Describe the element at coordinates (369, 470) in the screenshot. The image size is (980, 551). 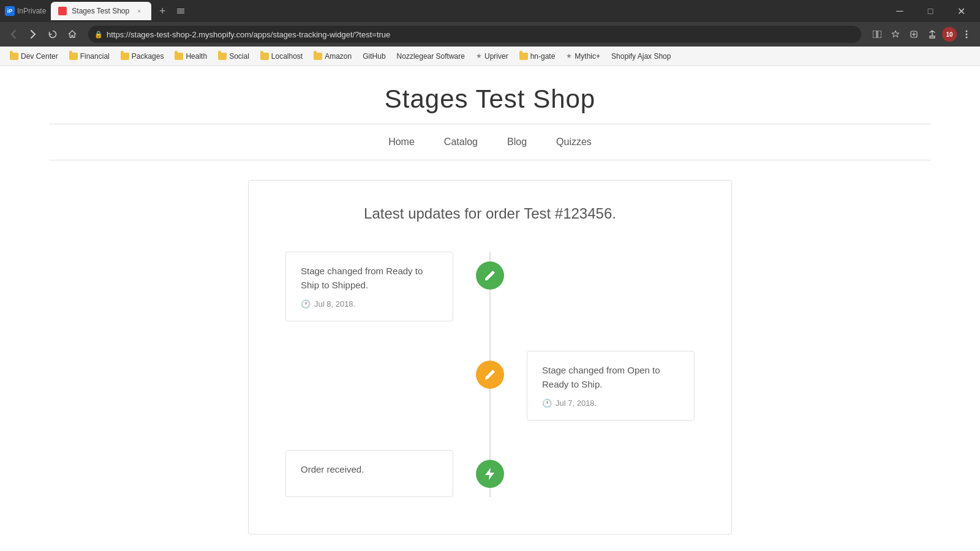
I see `event-text-3: Order received.` at that location.